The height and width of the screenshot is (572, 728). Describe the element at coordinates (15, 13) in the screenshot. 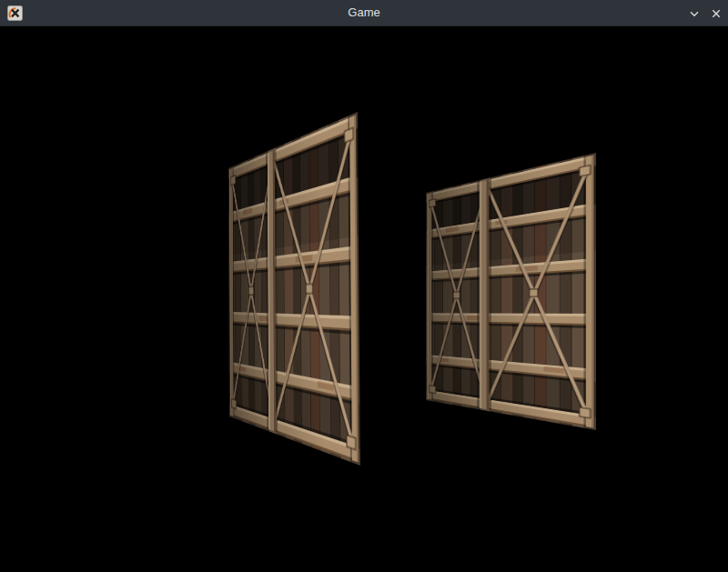

I see `app-icon` at that location.